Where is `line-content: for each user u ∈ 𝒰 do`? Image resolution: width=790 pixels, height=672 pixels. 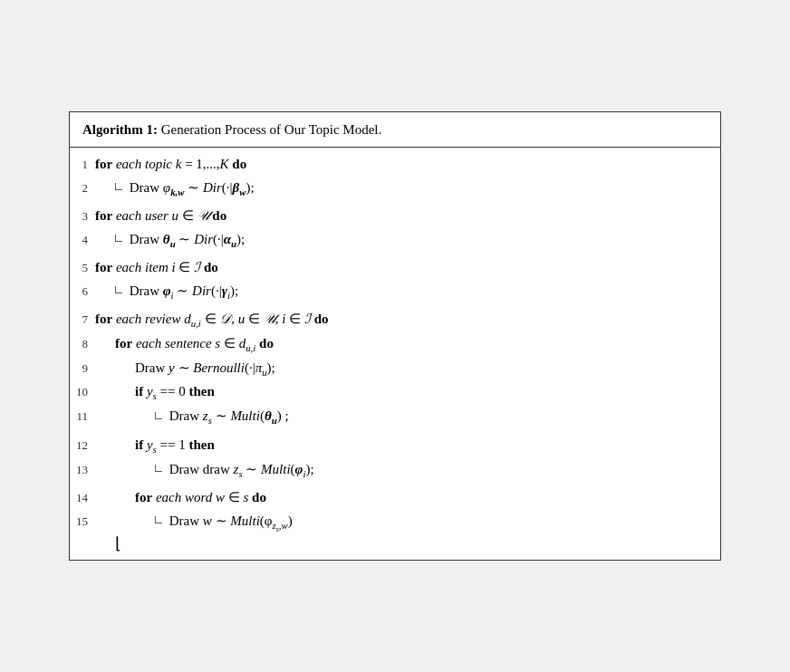
line-content: for each user u ∈ 𝒰 do is located at coordinates (408, 216).